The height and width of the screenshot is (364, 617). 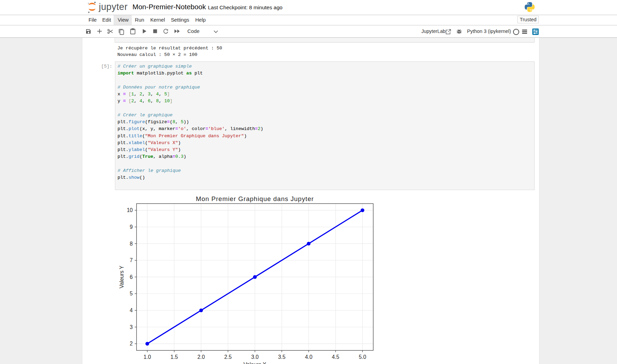 What do you see at coordinates (282, 357) in the screenshot?
I see `svg-text: 3.5` at bounding box center [282, 357].